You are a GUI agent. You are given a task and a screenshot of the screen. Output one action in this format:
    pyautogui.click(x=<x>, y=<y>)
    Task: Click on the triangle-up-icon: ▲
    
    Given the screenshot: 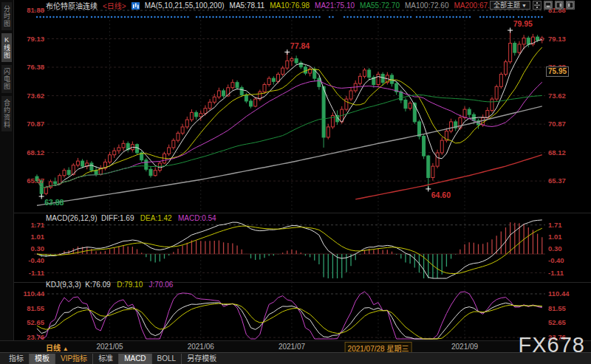 What is the action you would take?
    pyautogui.click(x=66, y=348)
    